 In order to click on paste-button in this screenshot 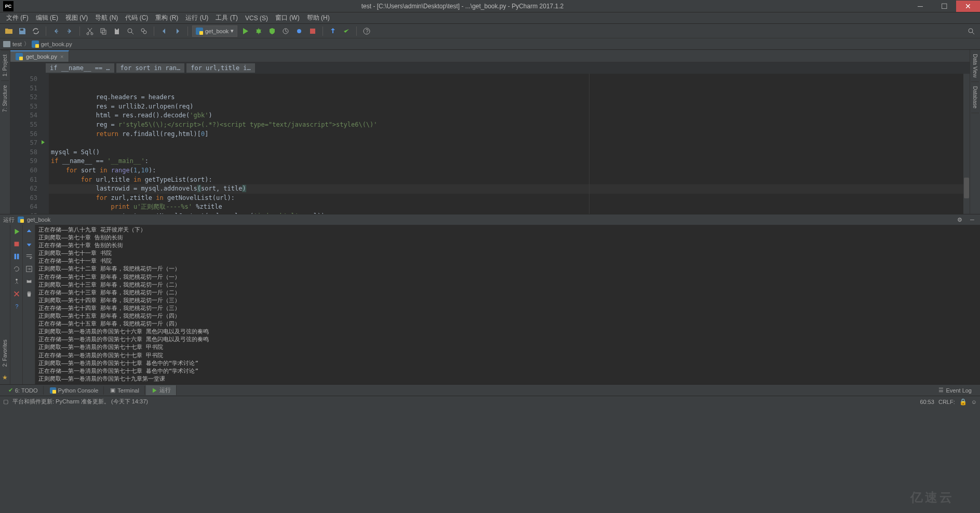, I will do `click(117, 31)`.